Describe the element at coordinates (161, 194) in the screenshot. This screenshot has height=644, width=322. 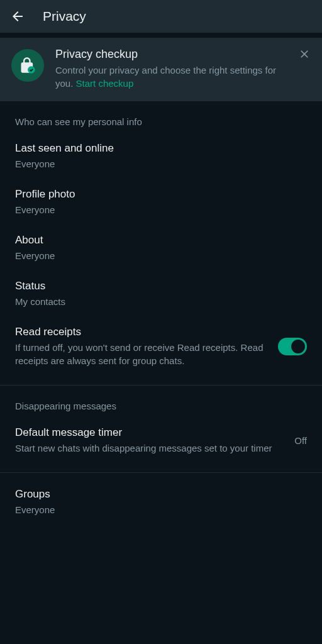
I see `setting-title: Profile photo` at that location.